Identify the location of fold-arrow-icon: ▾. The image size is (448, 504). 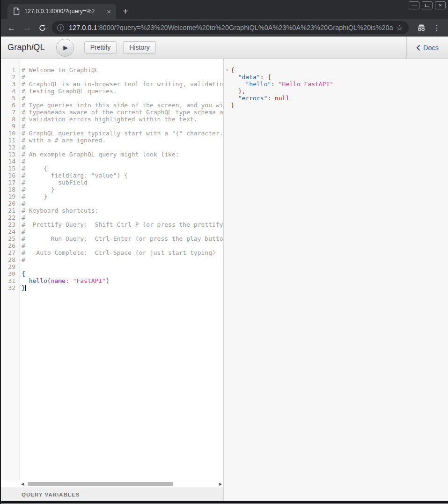
(227, 70).